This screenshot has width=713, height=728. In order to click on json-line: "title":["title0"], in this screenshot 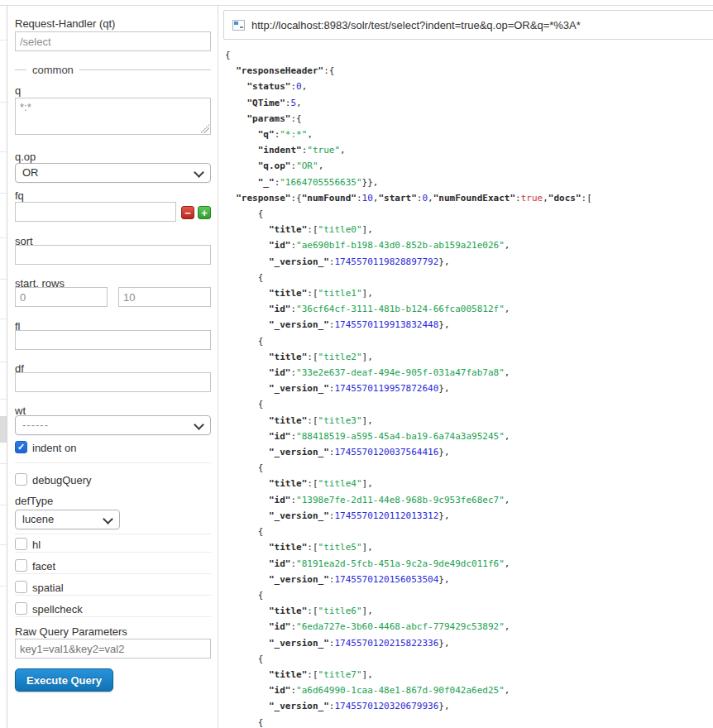, I will do `click(469, 230)`.